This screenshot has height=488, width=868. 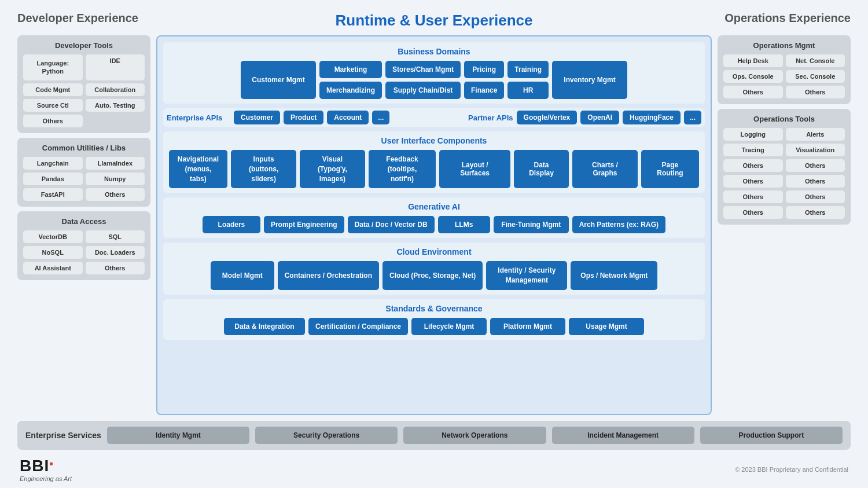 I want to click on ops-mgmt-others2: Others, so click(x=816, y=92).